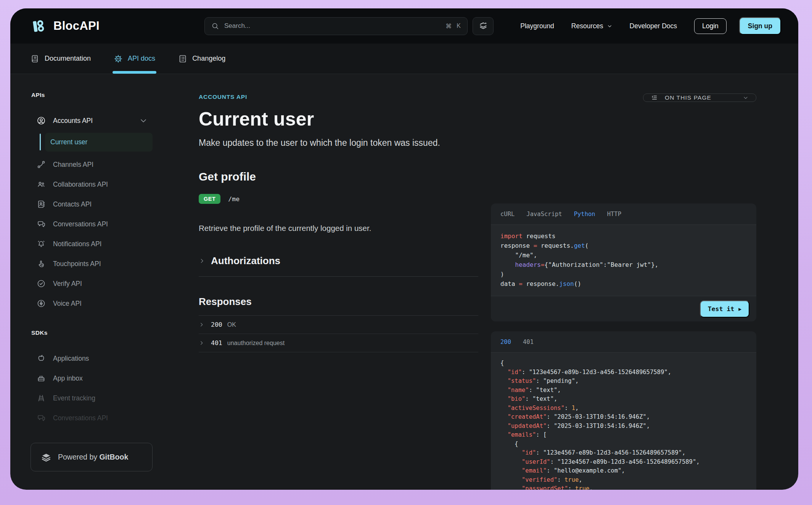 The image size is (812, 505). What do you see at coordinates (528, 342) in the screenshot?
I see `tab-401: 401` at bounding box center [528, 342].